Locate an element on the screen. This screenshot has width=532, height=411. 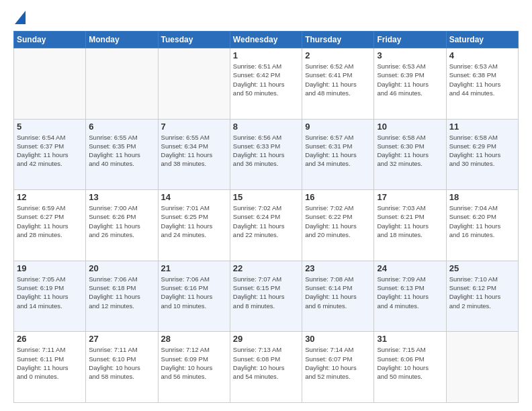
day-number: 1 is located at coordinates (266, 55).